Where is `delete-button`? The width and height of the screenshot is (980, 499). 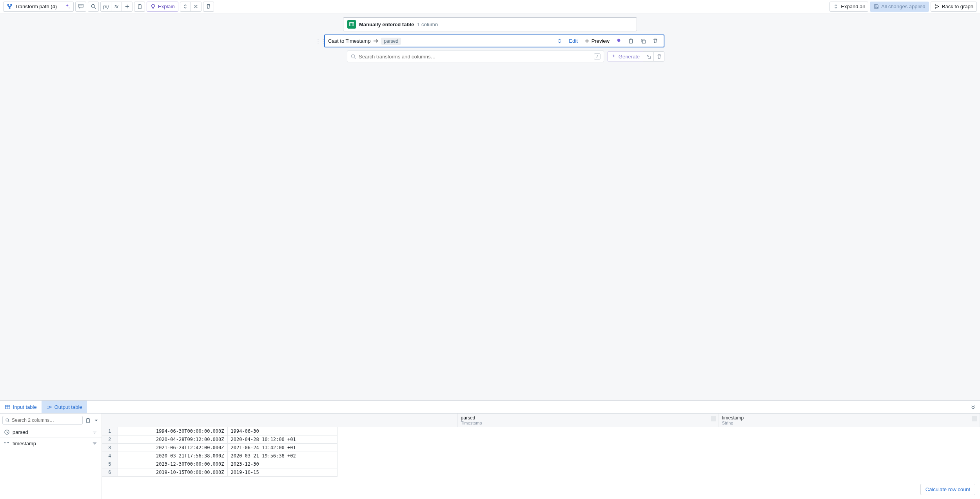
delete-button is located at coordinates (209, 7).